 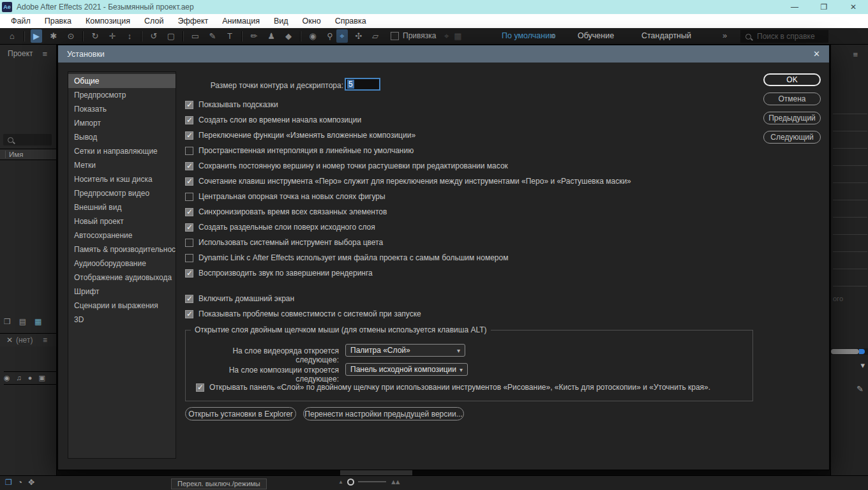 What do you see at coordinates (784, 36) in the screenshot?
I see `help-search-box` at bounding box center [784, 36].